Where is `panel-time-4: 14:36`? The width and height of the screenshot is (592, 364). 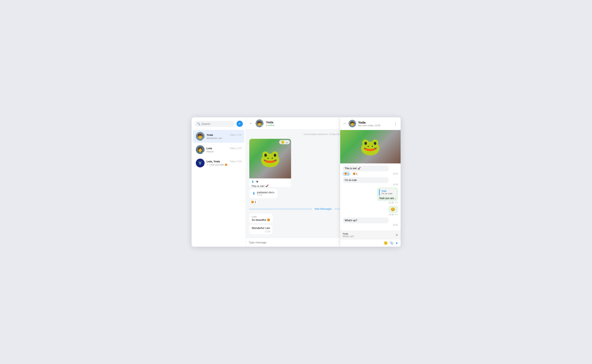 panel-time-4: 14:36 is located at coordinates (391, 215).